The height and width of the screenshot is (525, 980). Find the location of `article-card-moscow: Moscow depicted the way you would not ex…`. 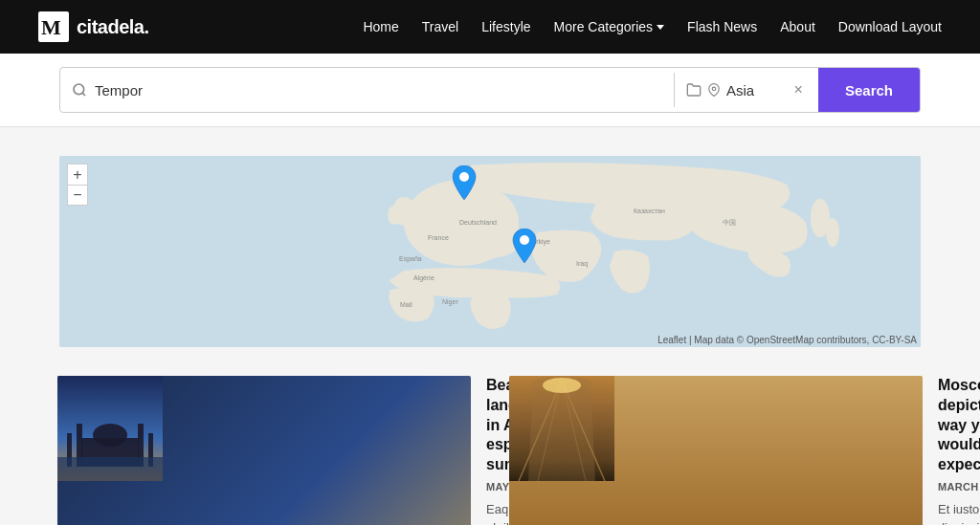

article-card-moscow: Moscow depicted the way you would not ex… is located at coordinates (716, 450).